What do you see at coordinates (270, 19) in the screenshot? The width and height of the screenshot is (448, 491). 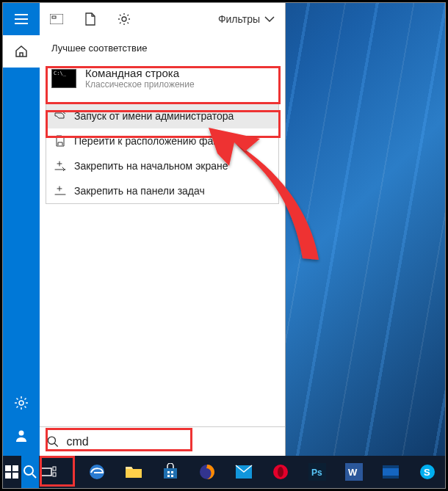 I see `chevron-down-icon` at bounding box center [270, 19].